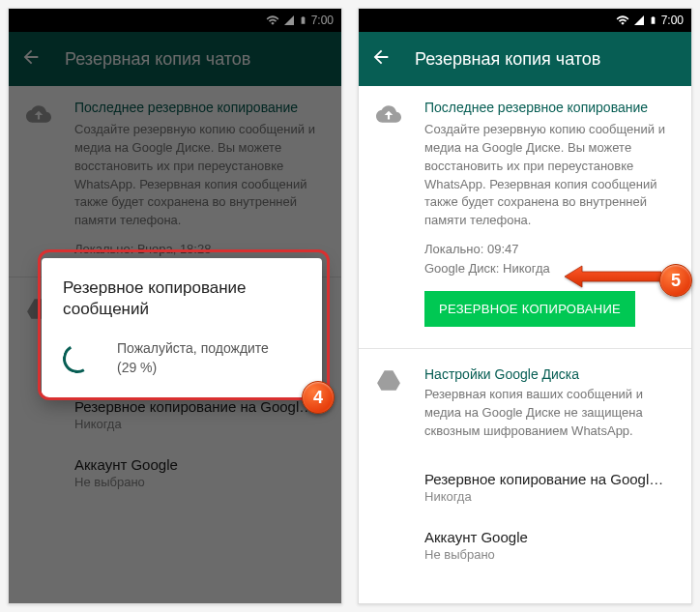 The width and height of the screenshot is (700, 612). I want to click on cloud-upload-icon, so click(390, 115).